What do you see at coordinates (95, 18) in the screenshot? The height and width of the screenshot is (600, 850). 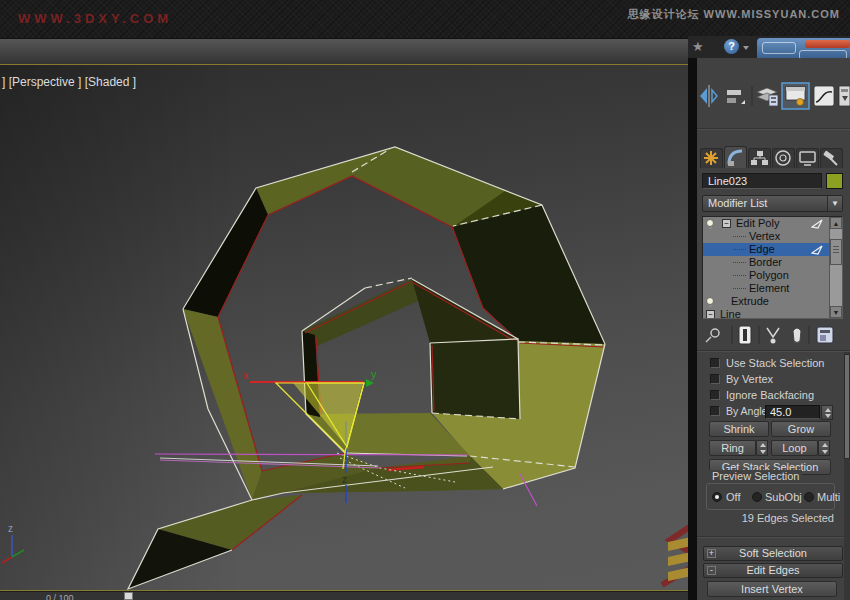 I see `watermark-3dxy: WWW.3DXY.COM` at bounding box center [95, 18].